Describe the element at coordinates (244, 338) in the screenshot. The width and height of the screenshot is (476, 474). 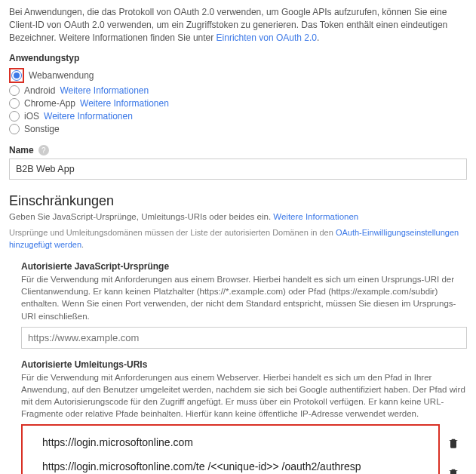
I see `js-origins-input` at that location.